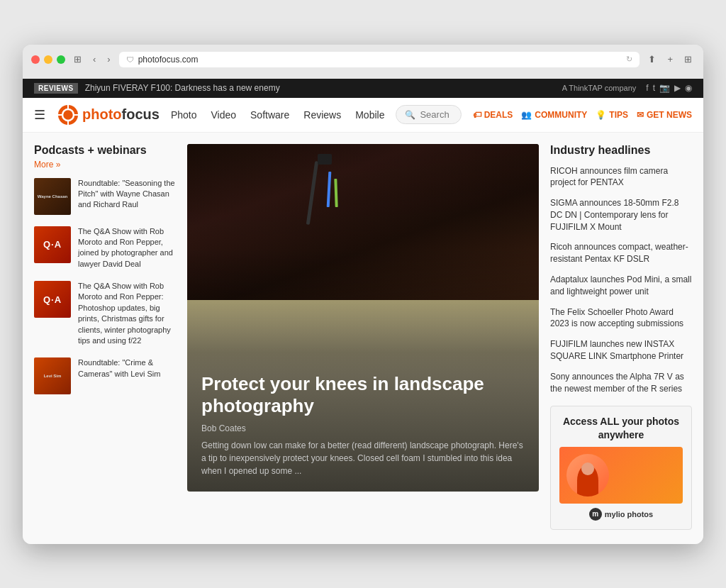 The height and width of the screenshot is (588, 726). What do you see at coordinates (363, 62) in the screenshot?
I see `browser-chrome: ⊞ ‹ › 🛡 photofocus.com ↻ ⬆ + ⊞` at bounding box center [363, 62].